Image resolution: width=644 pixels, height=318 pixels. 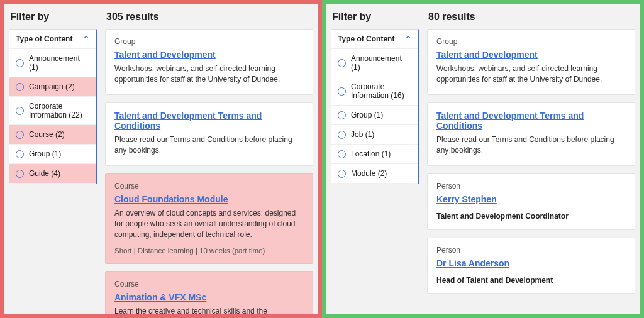 What do you see at coordinates (369, 173) in the screenshot?
I see `facet-option-label: Module (2)` at bounding box center [369, 173].